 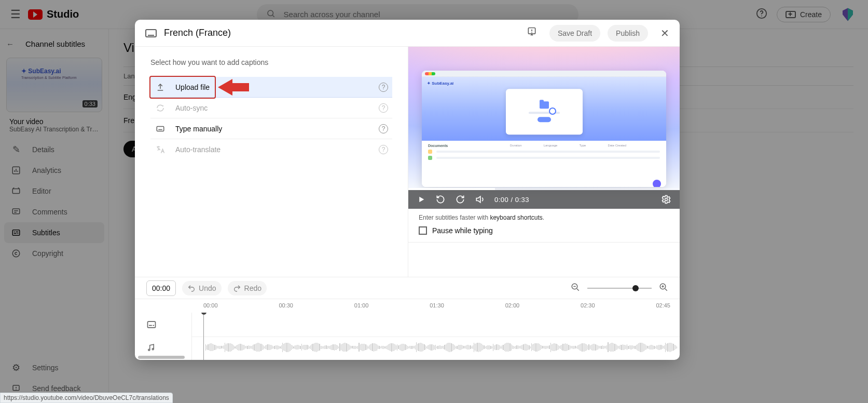 What do you see at coordinates (272, 87) in the screenshot?
I see `option-label: Upload file` at bounding box center [272, 87].